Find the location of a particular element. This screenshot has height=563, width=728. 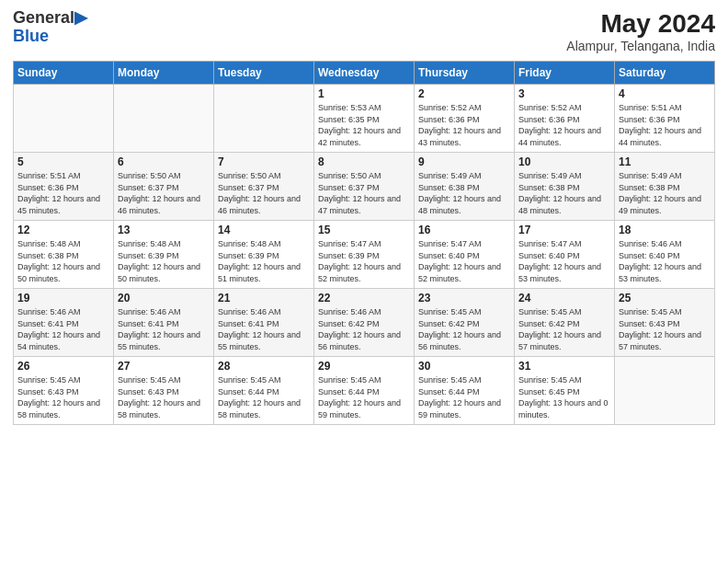

day-number: 4 is located at coordinates (665, 94).